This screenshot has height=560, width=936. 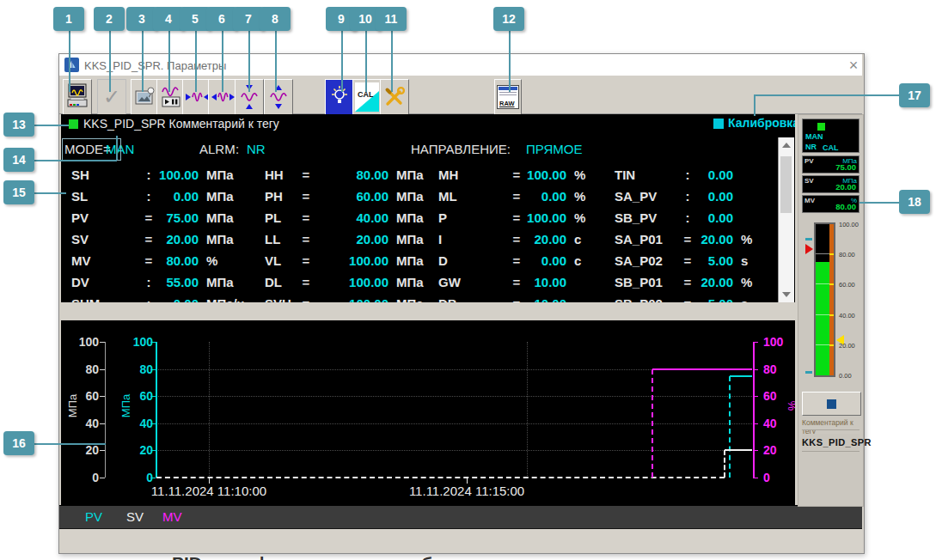 What do you see at coordinates (209, 491) in the screenshot?
I see `x-axis-tick-label: 11.11.2024 11:10:00` at bounding box center [209, 491].